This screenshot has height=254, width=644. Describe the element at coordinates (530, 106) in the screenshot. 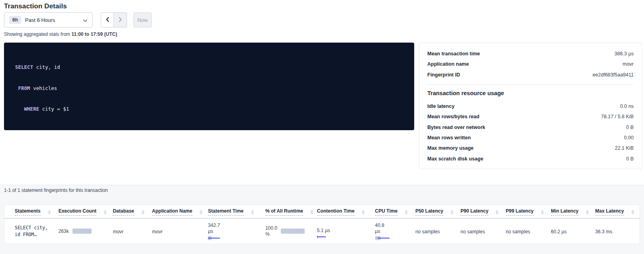

I see `resource-row-idle-latency: Idle latency 0.0 ns` at that location.